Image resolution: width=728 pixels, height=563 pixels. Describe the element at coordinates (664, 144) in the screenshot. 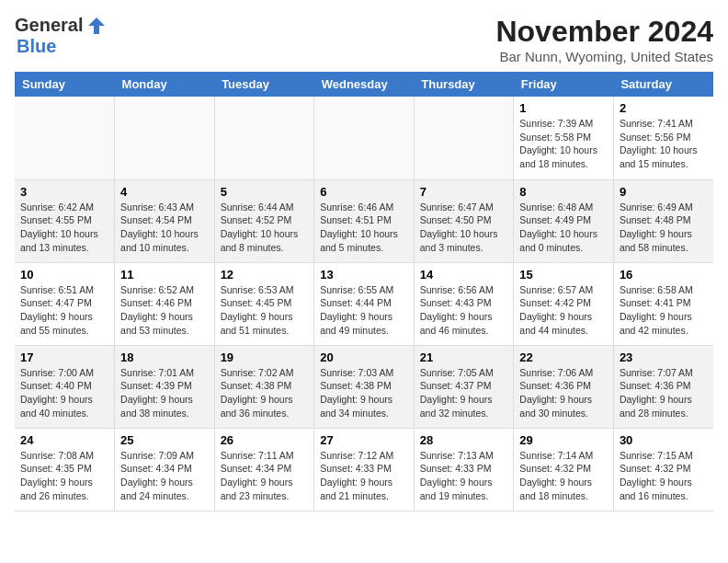

I see `day-info: Sunrise: 7:41 AM Sunset: 5:56 PM Dayligh…` at that location.